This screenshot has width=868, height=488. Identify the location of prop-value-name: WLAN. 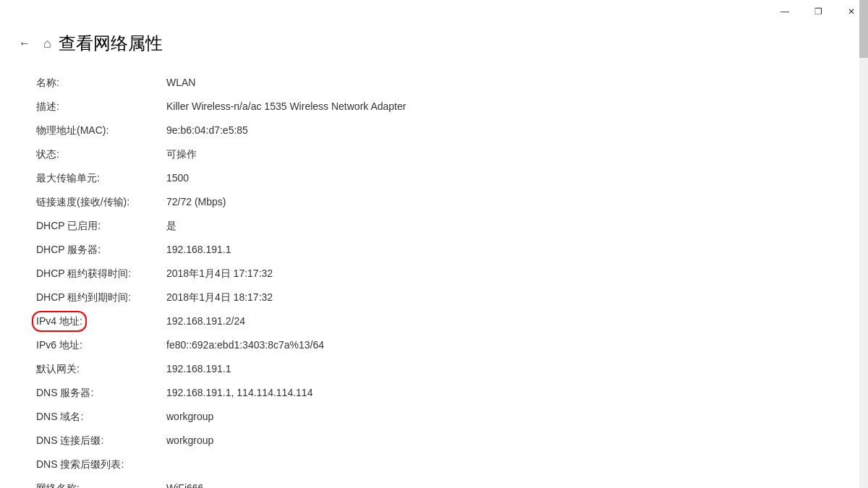
(499, 82).